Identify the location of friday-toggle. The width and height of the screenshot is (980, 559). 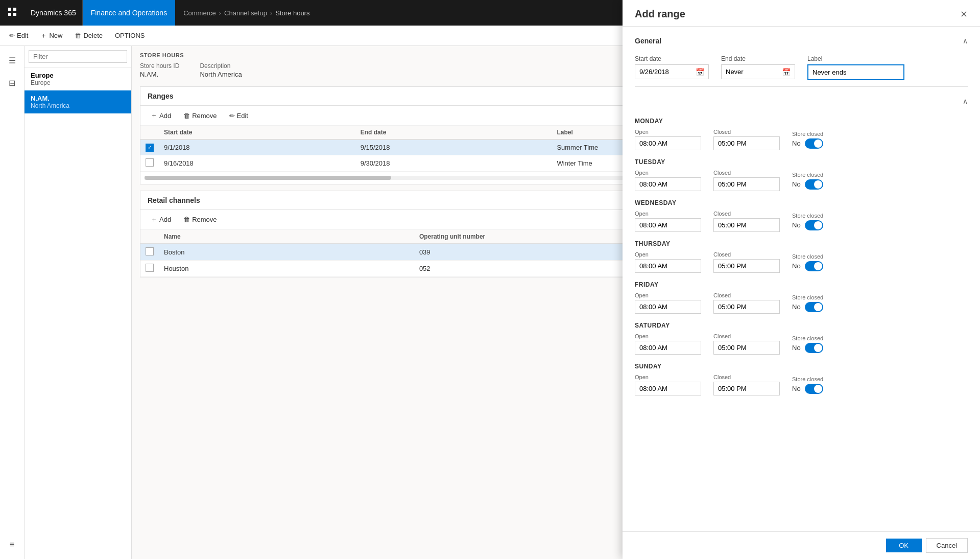
(814, 307).